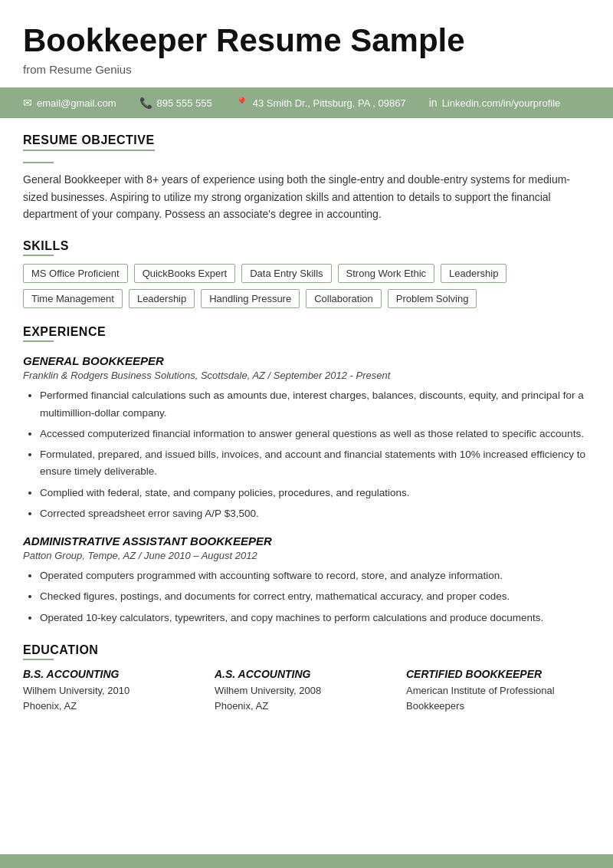 Image resolution: width=613 pixels, height=868 pixels. Describe the element at coordinates (38, 659) in the screenshot. I see `education-divider` at that location.